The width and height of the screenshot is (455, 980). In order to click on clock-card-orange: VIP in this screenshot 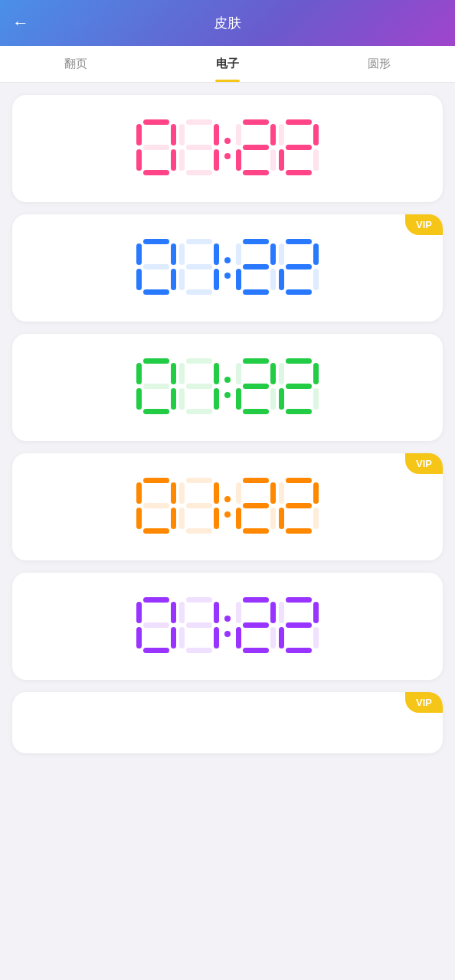, I will do `click(228, 507)`.